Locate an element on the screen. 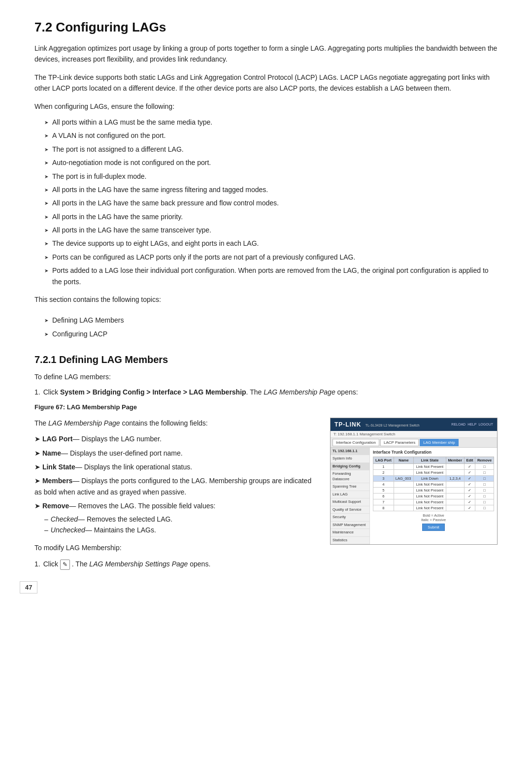 The height and width of the screenshot is (758, 532). link-state-cell: Link Down is located at coordinates (430, 478).